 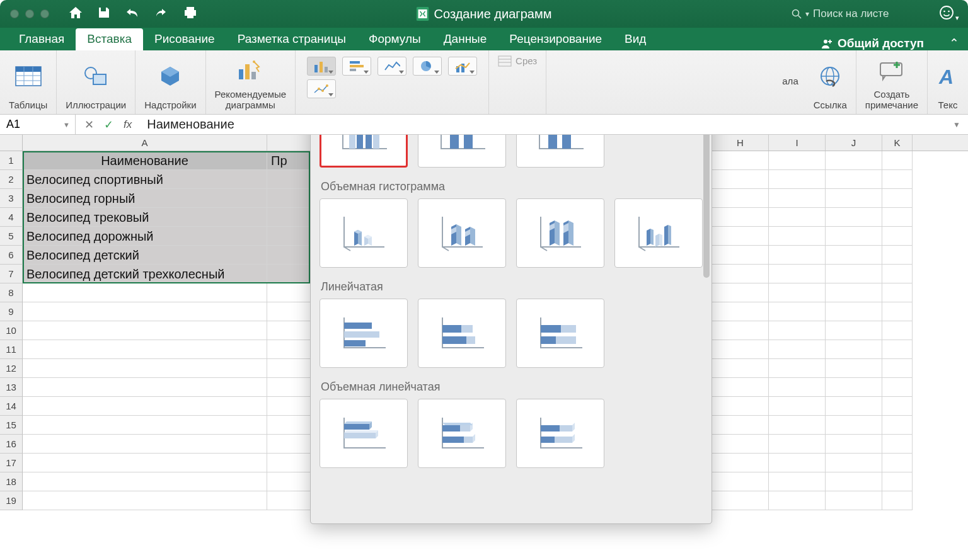 I want to click on row-header: 4, so click(x=11, y=217).